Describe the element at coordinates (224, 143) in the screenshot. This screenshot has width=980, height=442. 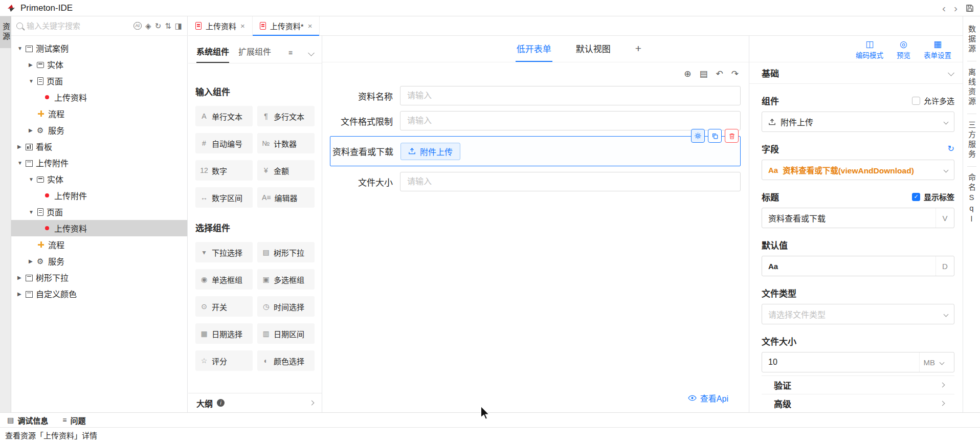
I see `palette-item-auto-number: #自动编号` at that location.